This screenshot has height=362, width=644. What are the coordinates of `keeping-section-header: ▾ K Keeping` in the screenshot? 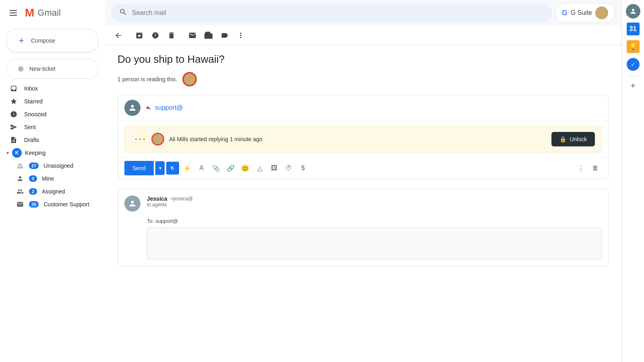 It's located at (52, 153).